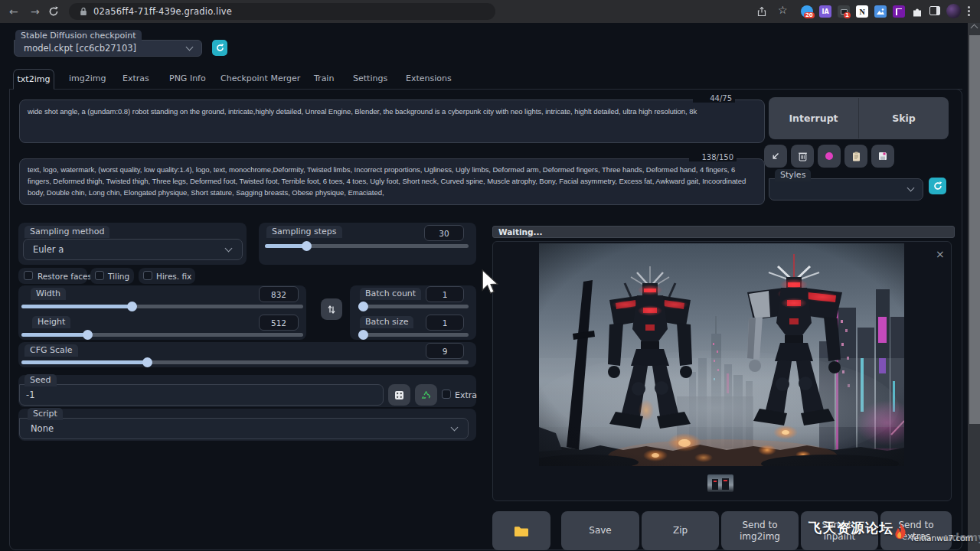 Image resolution: width=980 pixels, height=551 pixels. What do you see at coordinates (521, 232) in the screenshot?
I see `progress-status-text: Waiting...` at bounding box center [521, 232].